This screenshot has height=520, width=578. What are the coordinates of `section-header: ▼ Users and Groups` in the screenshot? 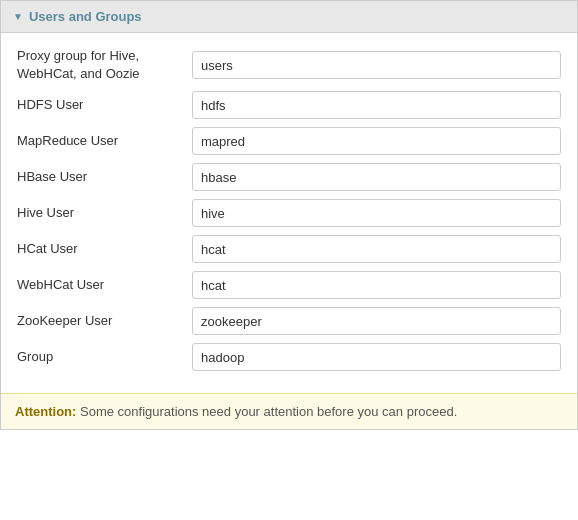 It's located at (289, 17).